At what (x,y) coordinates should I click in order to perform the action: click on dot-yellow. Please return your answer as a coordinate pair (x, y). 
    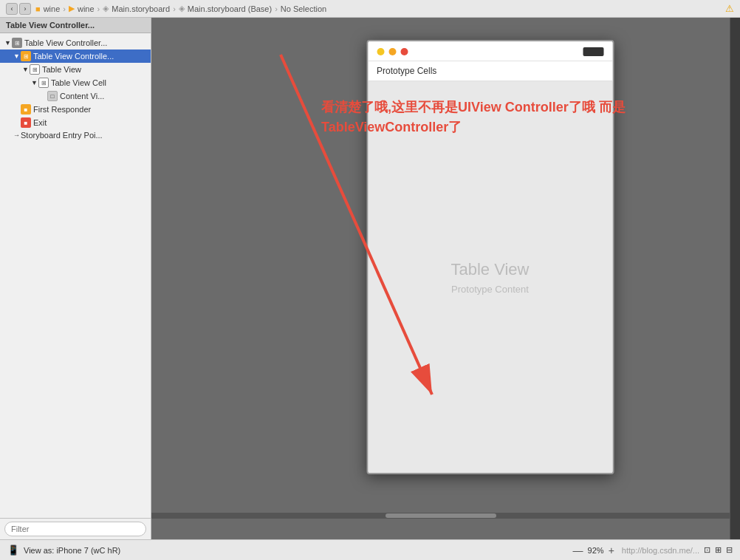
    Looking at the image, I should click on (380, 52).